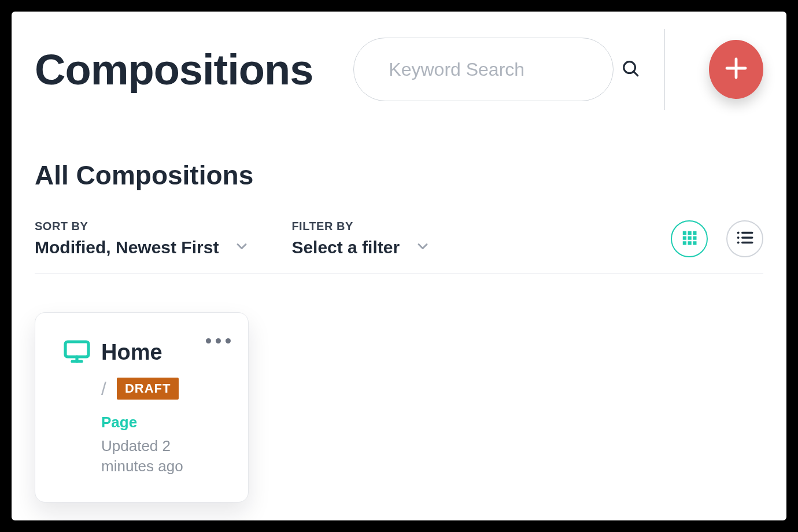 The height and width of the screenshot is (532, 798). I want to click on search-icon, so click(630, 69).